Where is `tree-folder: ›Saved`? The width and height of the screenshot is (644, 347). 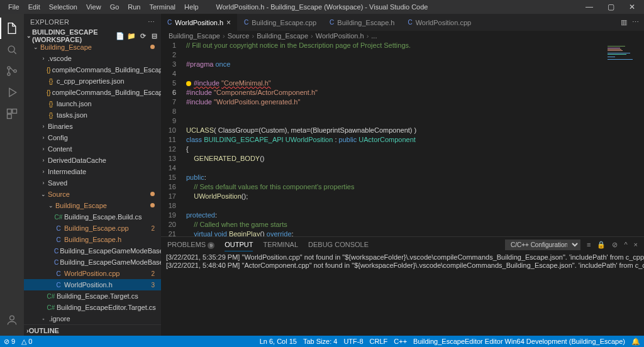 tree-folder: ›Saved is located at coordinates (92, 183).